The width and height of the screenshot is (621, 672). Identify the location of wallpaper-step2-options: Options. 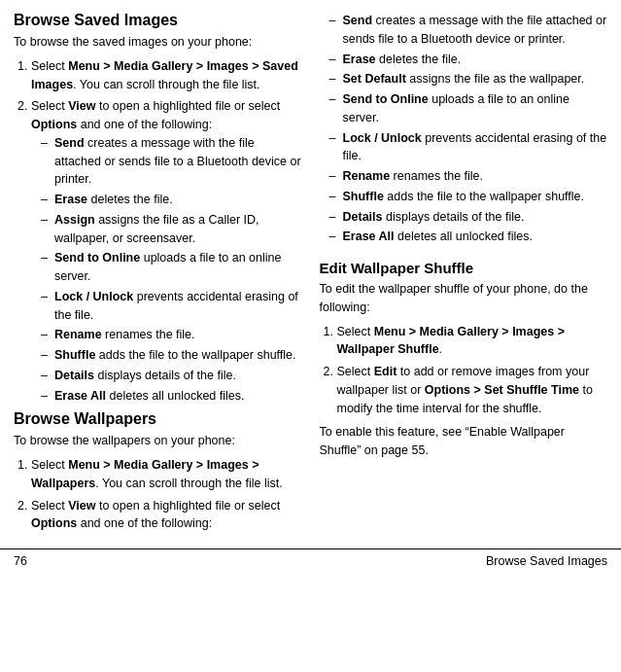
(54, 523).